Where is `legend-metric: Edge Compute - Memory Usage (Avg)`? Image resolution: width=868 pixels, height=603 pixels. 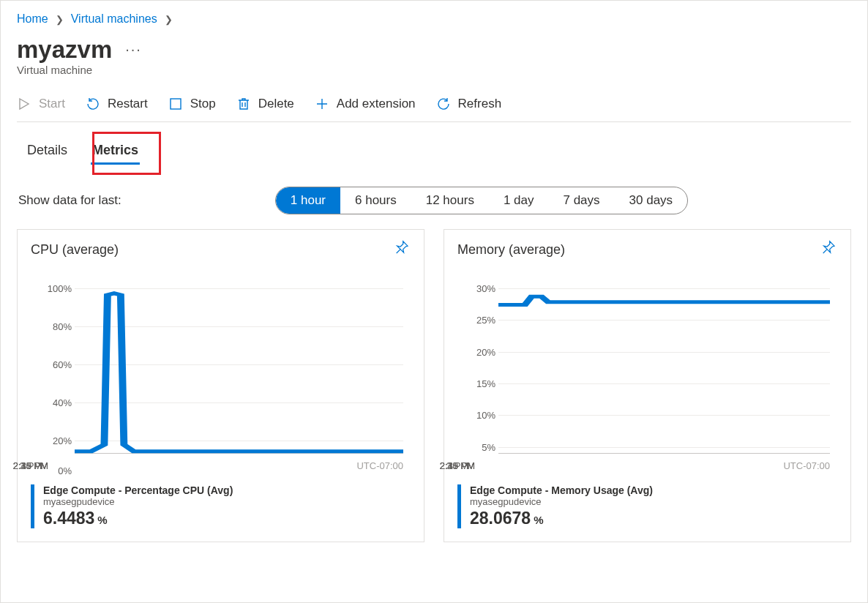 legend-metric: Edge Compute - Memory Usage (Avg) is located at coordinates (561, 490).